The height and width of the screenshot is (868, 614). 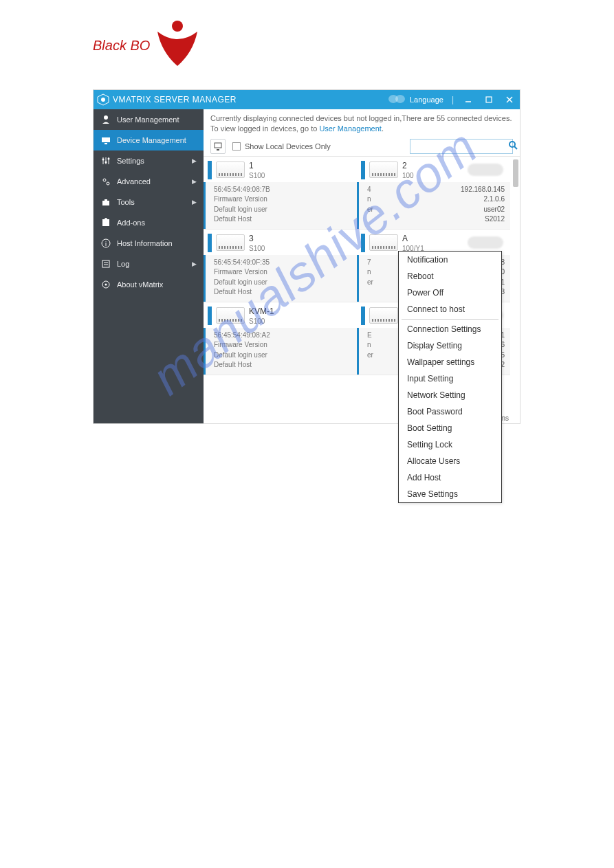 I want to click on sidebar-item-label: Log, so click(x=151, y=264).